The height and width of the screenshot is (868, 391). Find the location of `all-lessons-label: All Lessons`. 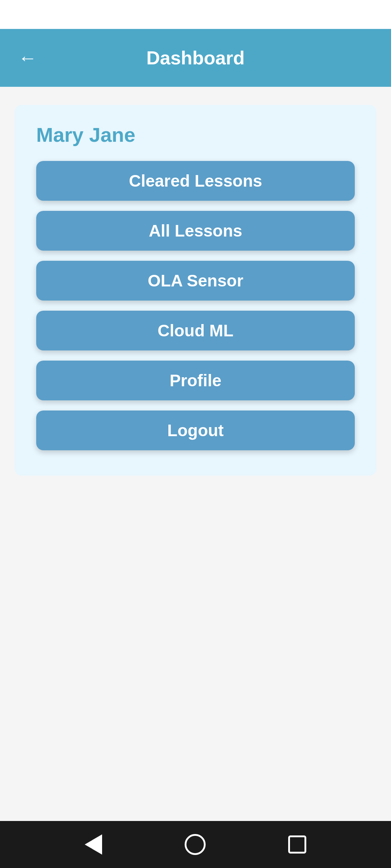

all-lessons-label: All Lessons is located at coordinates (196, 231).